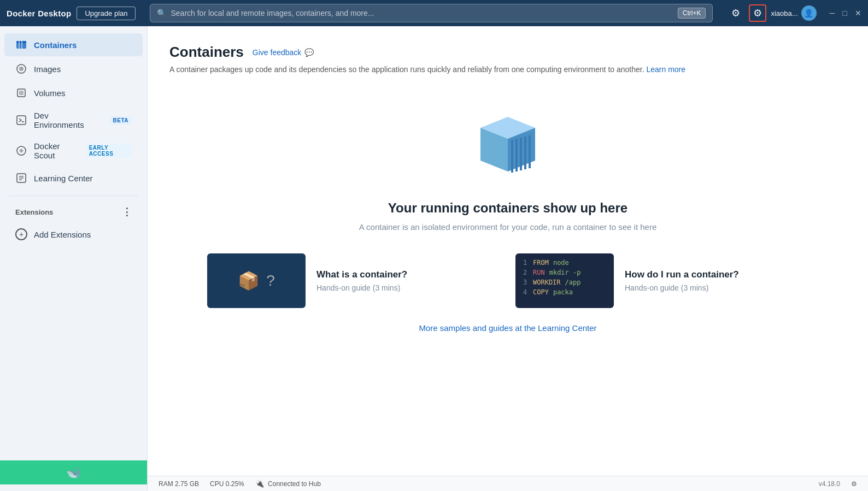 This screenshot has height=491, width=868. Describe the element at coordinates (431, 13) in the screenshot. I see `search-bar: 🔍 Search for local and remote images, co…` at that location.